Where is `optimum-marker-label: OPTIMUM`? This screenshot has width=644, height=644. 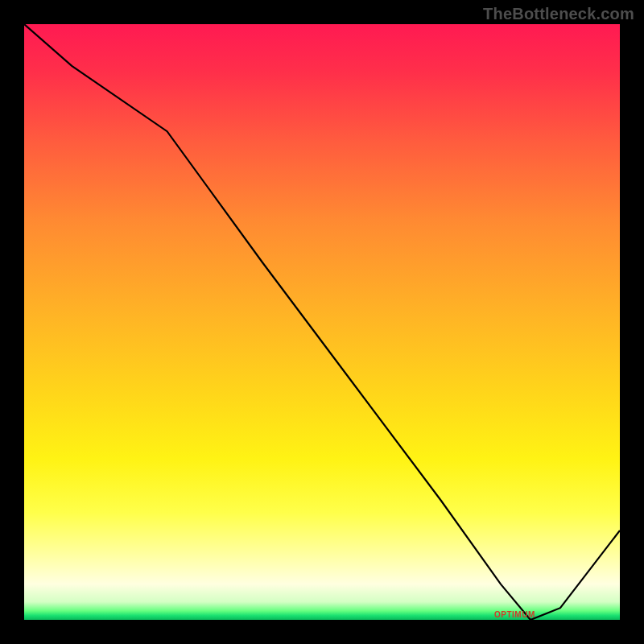
optimum-marker-label: OPTIMUM is located at coordinates (515, 615).